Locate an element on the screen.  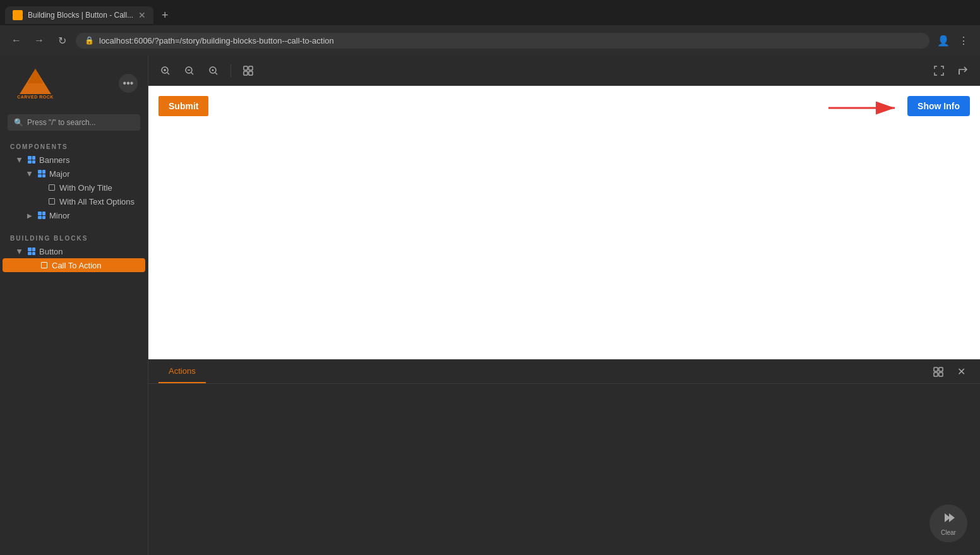
address-bar: 🔒 localhost:6006/?path=/story/building-b… is located at coordinates (503, 40).